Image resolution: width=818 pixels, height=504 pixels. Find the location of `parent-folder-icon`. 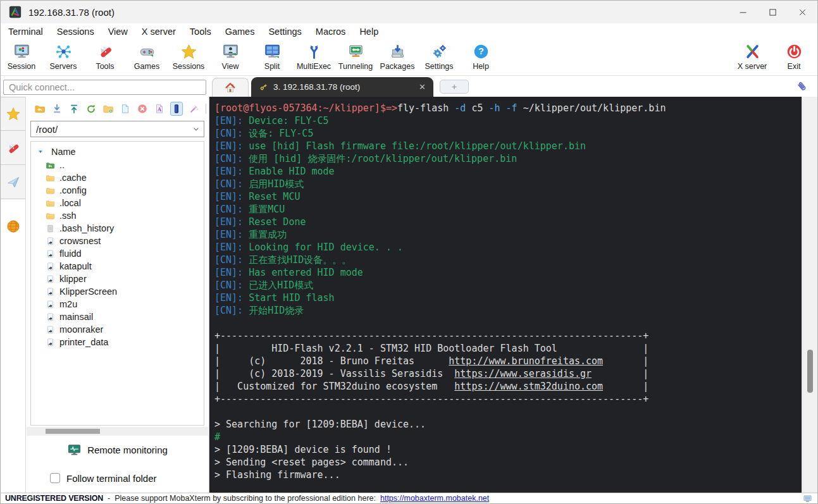

parent-folder-icon is located at coordinates (40, 109).